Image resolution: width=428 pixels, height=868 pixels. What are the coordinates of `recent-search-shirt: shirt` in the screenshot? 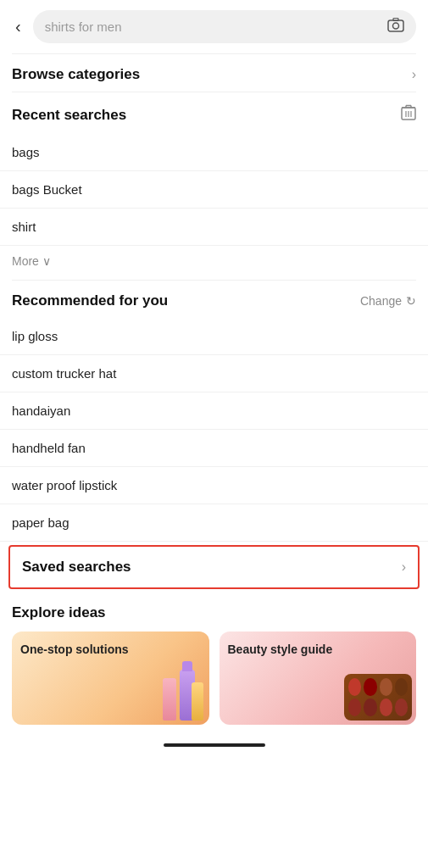 It's located at (214, 227).